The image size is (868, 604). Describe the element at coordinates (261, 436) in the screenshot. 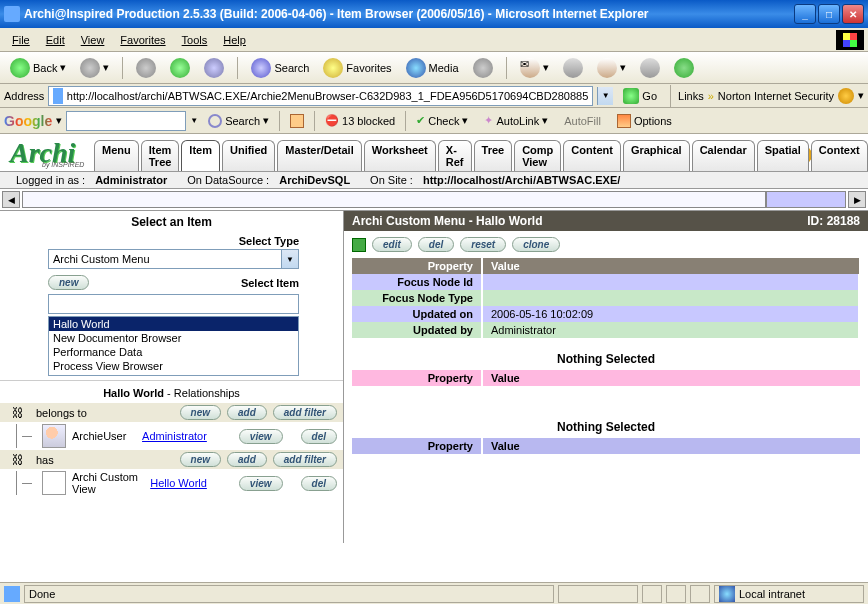

I see `rel-view-button: view` at that location.